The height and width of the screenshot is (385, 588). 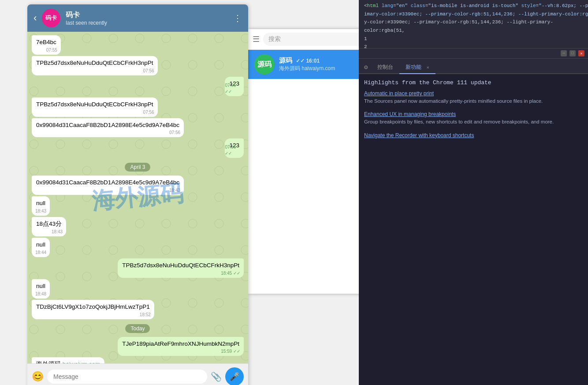 I want to click on date-divider: Today, so click(x=138, y=328).